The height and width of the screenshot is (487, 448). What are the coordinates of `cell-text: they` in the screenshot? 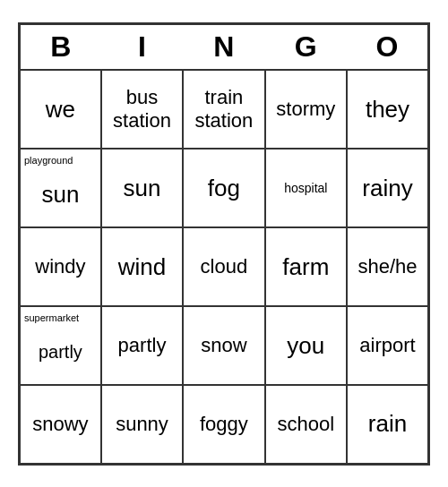 It's located at (387, 109).